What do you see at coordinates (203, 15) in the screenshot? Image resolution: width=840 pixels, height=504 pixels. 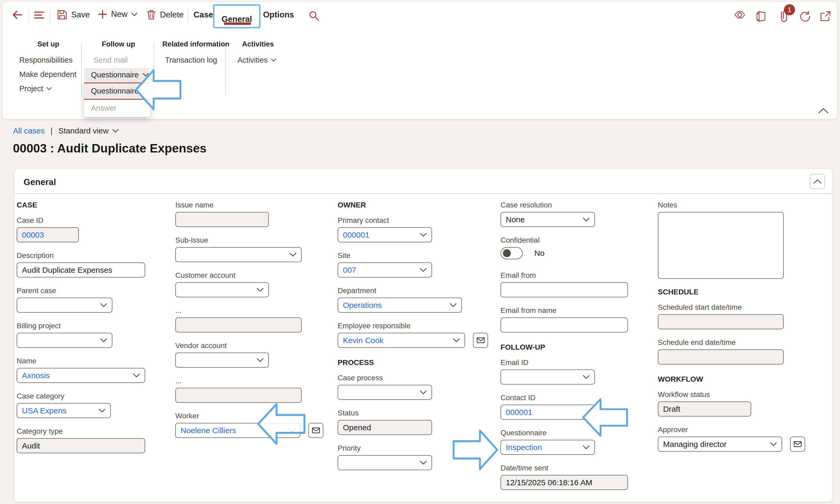 I see `tab-case: Case` at bounding box center [203, 15].